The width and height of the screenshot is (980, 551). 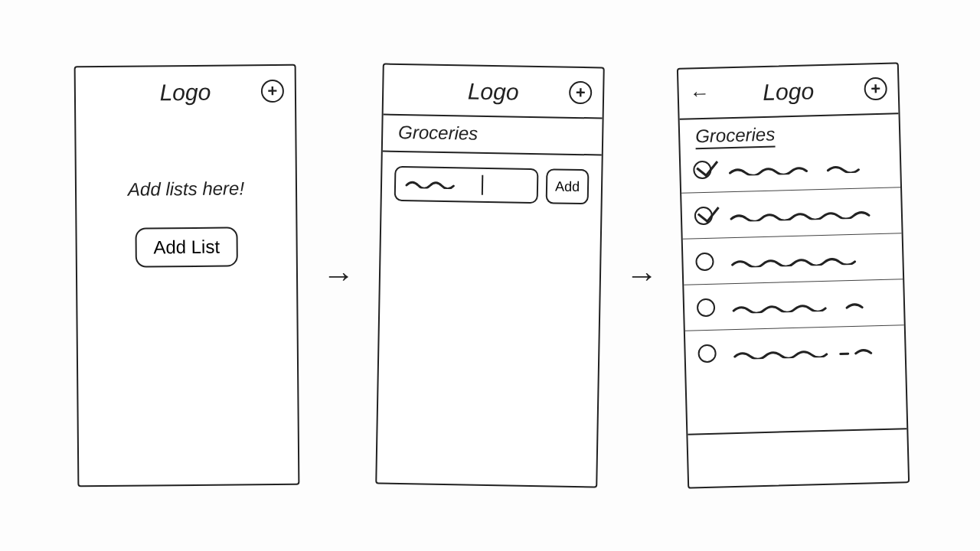 I want to click on add-item-button: Add, so click(x=568, y=187).